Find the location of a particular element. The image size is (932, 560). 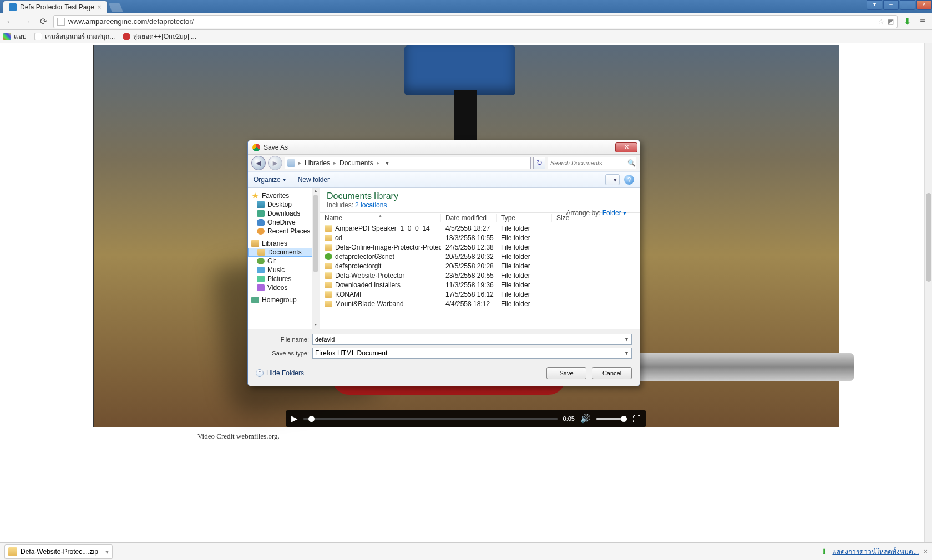

view-mode-button: ≡ ▾ is located at coordinates (612, 180).